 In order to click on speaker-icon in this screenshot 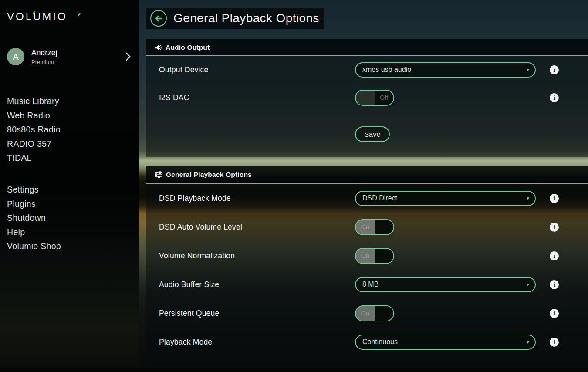, I will do `click(159, 47)`.